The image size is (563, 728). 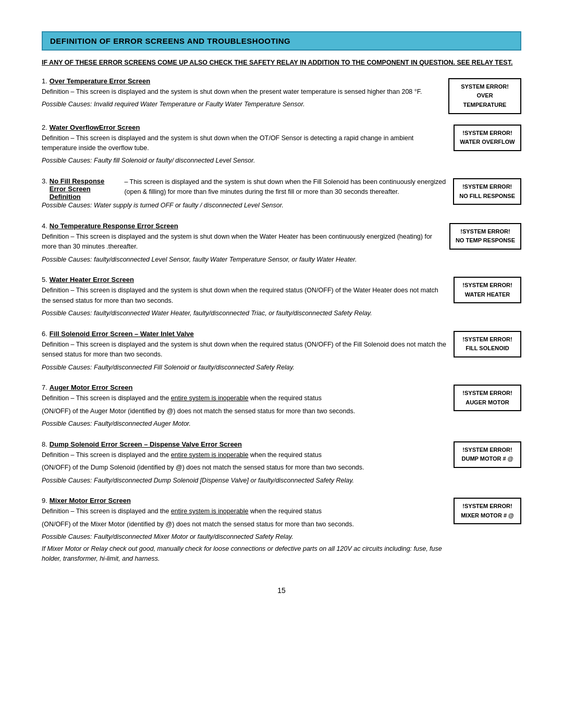 What do you see at coordinates (485, 232) in the screenshot?
I see `screen-label-4: !SYSTEM ERROR!` at bounding box center [485, 232].